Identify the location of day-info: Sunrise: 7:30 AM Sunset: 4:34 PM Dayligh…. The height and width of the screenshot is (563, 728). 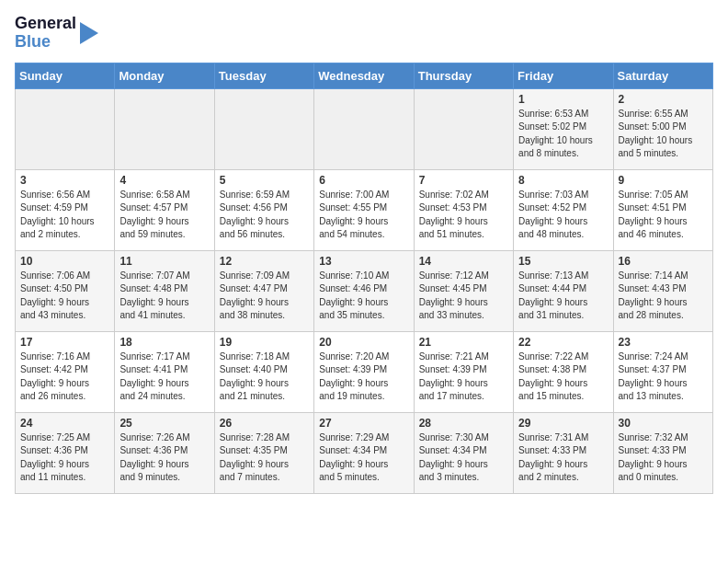
(463, 458).